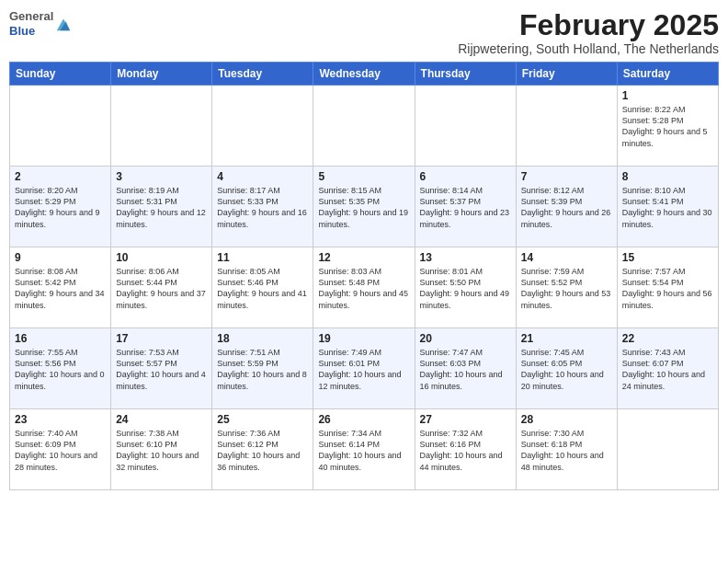  Describe the element at coordinates (364, 177) in the screenshot. I see `day-number: 5` at that location.